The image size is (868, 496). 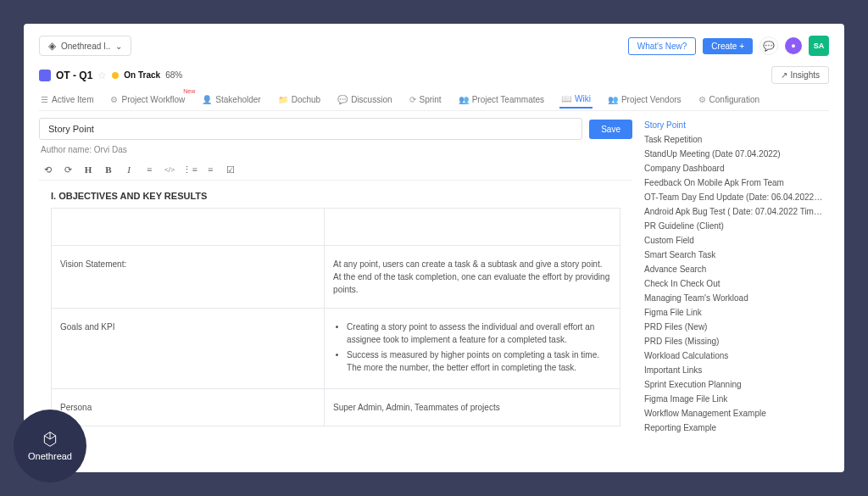 I want to click on tab-label: Active Item, so click(x=73, y=100).